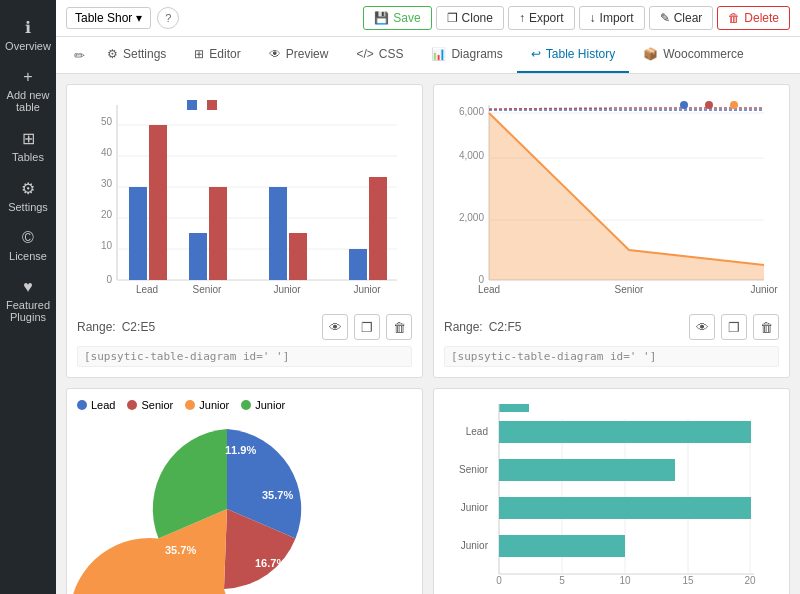  What do you see at coordinates (750, 580) in the screenshot?
I see `svg-text: 20` at bounding box center [750, 580].